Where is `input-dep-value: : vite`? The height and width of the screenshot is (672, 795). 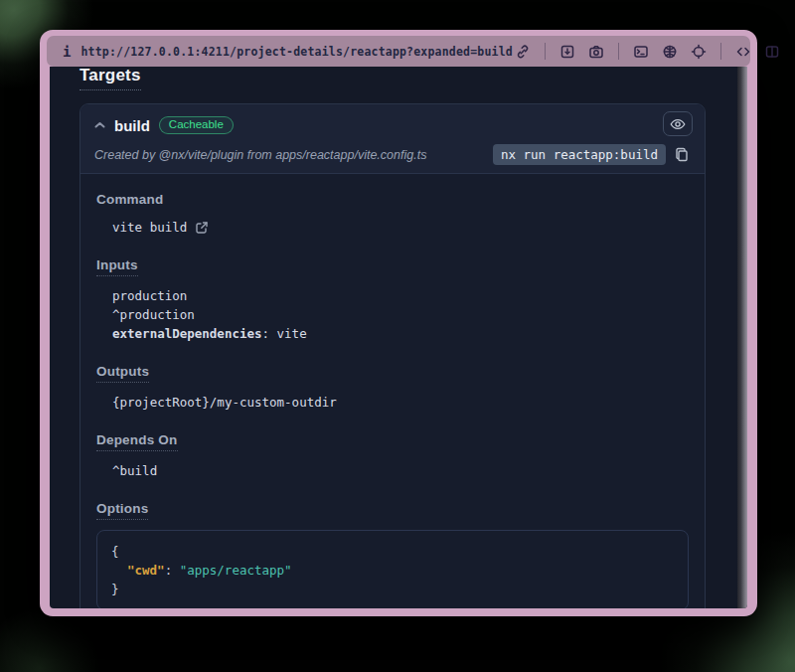
input-dep-value: : vite is located at coordinates (284, 334).